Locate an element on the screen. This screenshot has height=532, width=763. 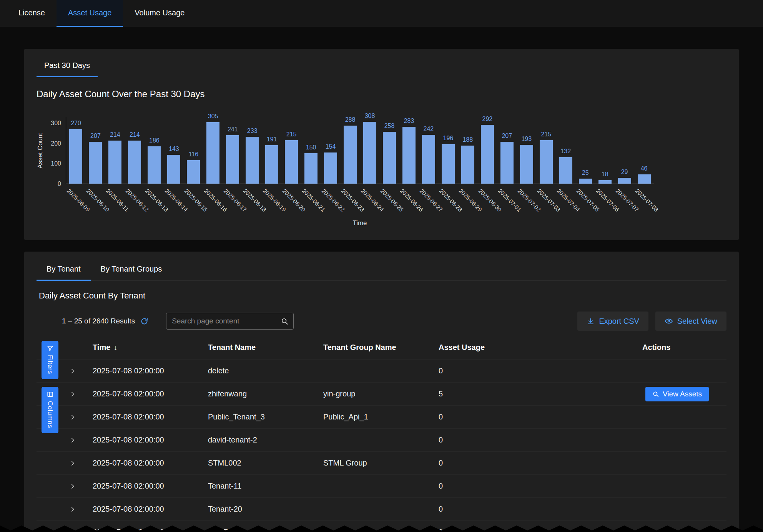
y-axis-label: Asset Count is located at coordinates (41, 151).